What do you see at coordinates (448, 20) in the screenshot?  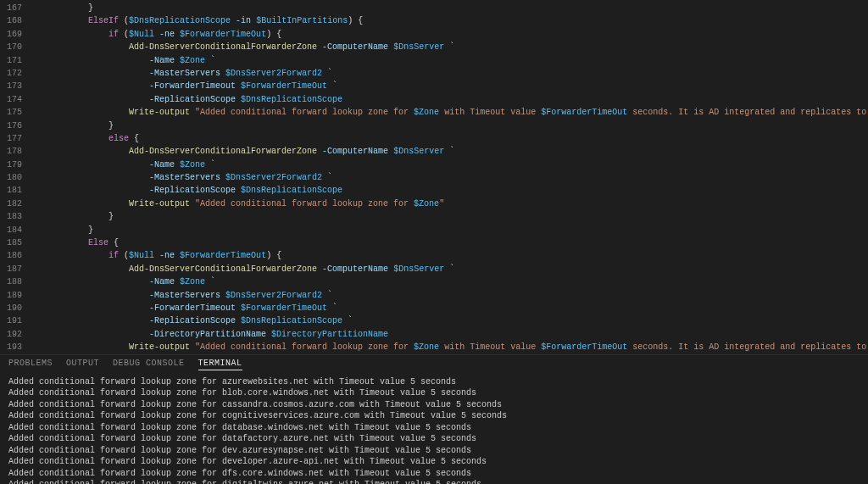 I see `code-line: ElseIf ($DnsReplicationScope -in $BuiltI…` at bounding box center [448, 20].